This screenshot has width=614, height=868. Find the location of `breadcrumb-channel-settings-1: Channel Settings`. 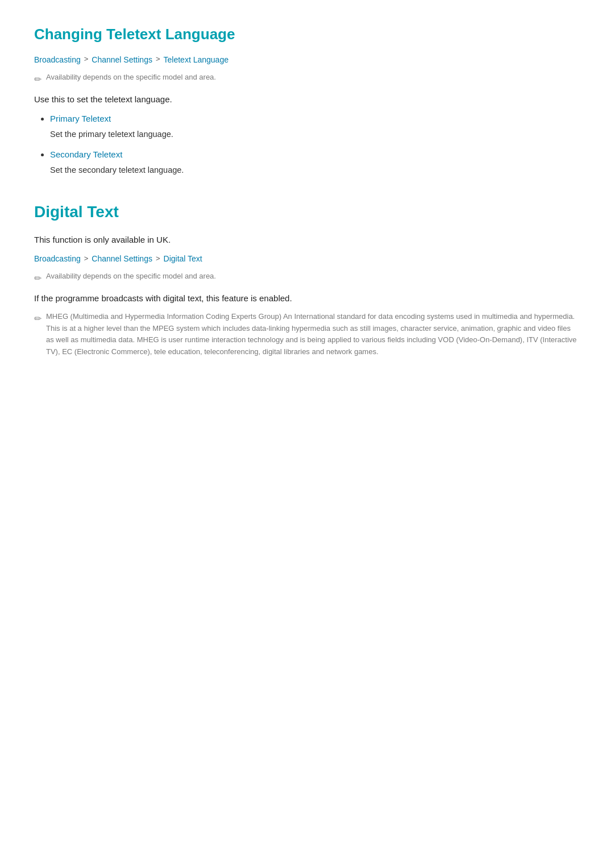

breadcrumb-channel-settings-1: Channel Settings is located at coordinates (122, 60).